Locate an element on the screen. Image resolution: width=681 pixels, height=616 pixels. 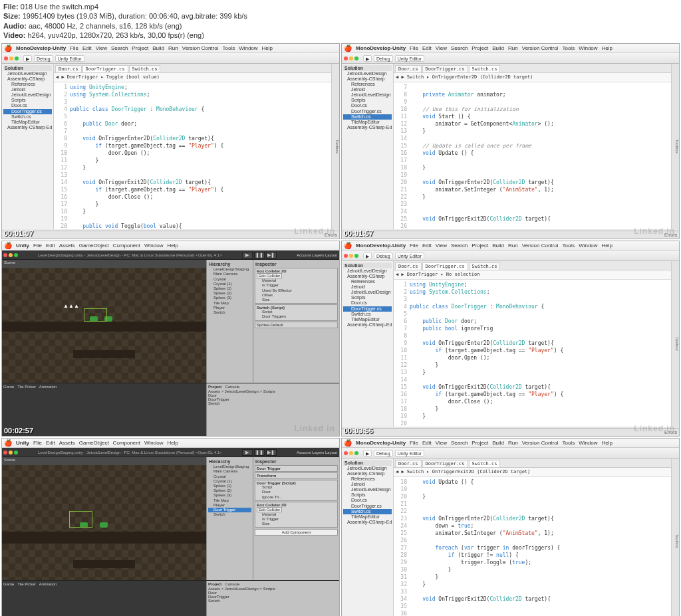
file-selected: DoorTrigger.cs is located at coordinates (28, 112).